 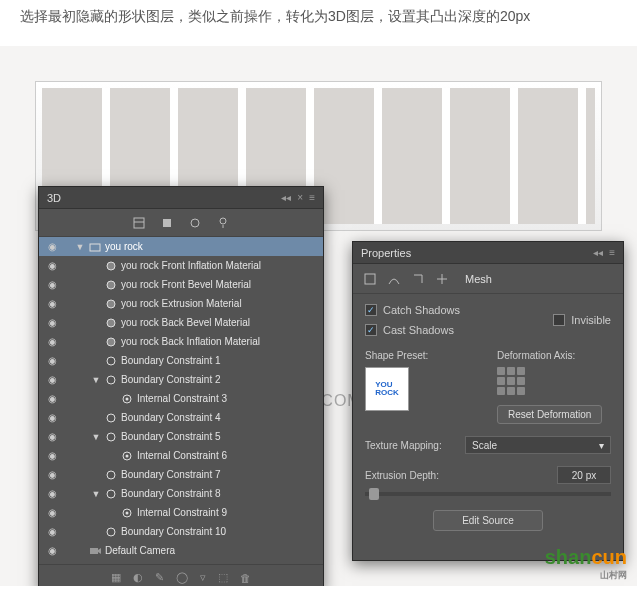 What do you see at coordinates (171, 380) in the screenshot?
I see `row-label: Boundary Constraint 2` at bounding box center [171, 380].